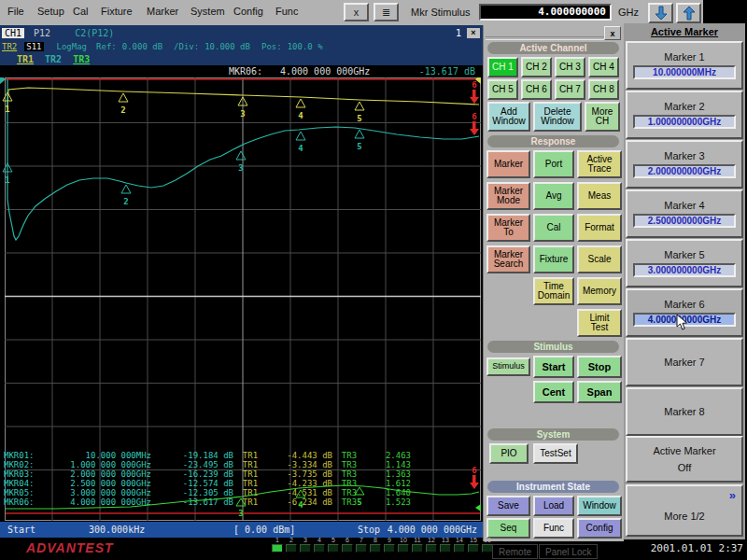  Describe the element at coordinates (599, 392) in the screenshot. I see `span-button: Span` at that location.